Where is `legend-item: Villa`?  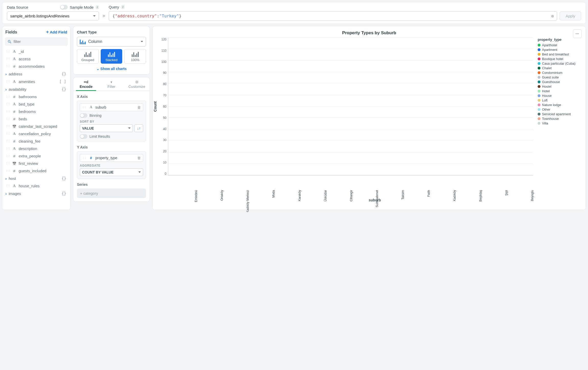
legend-item: Villa is located at coordinates (560, 123).